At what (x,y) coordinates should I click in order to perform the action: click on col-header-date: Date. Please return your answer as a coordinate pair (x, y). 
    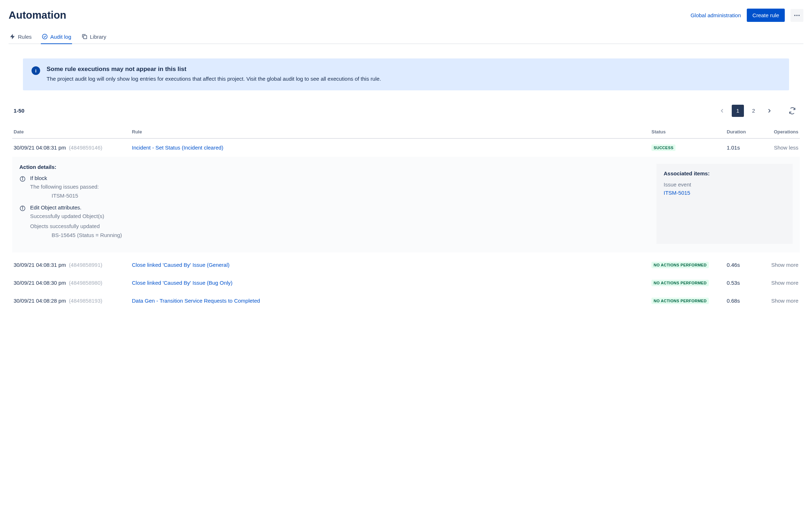
    Looking at the image, I should click on (73, 132).